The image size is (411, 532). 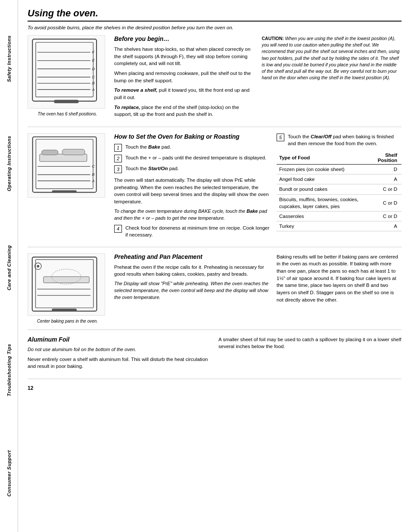 What do you see at coordinates (192, 159) in the screenshot?
I see `baking-steps: 1 Touch the Bake pad. 2 Touch the + or –…` at bounding box center [192, 159].